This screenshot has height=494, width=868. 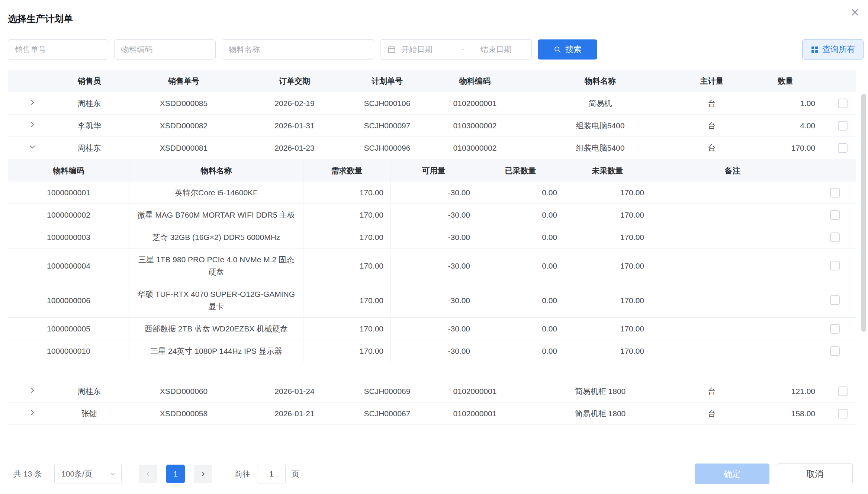 I want to click on cell-plan-no: SCJH000069, so click(x=387, y=391).